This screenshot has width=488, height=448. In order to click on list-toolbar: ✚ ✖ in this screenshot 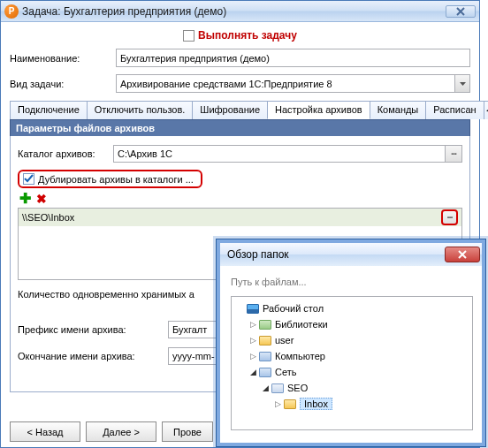, I will do `click(240, 199)`.